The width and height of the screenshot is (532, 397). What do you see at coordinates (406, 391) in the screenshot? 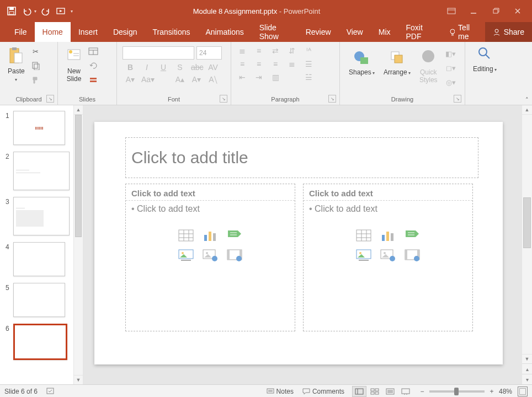
I see `slideshow-view-icon` at bounding box center [406, 391].